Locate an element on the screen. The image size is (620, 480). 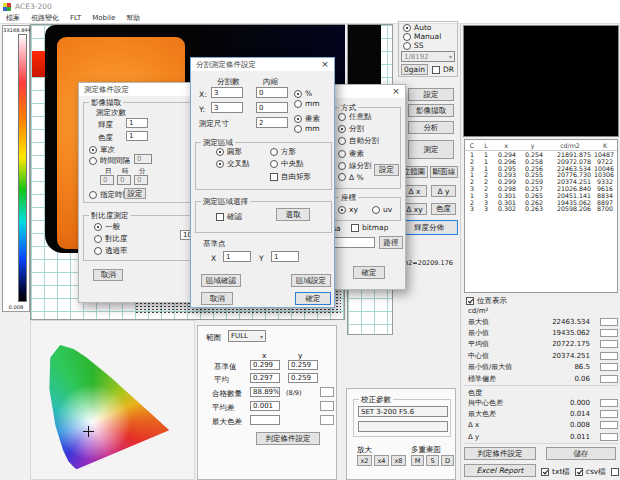
save-button: 儲存 is located at coordinates (581, 454).